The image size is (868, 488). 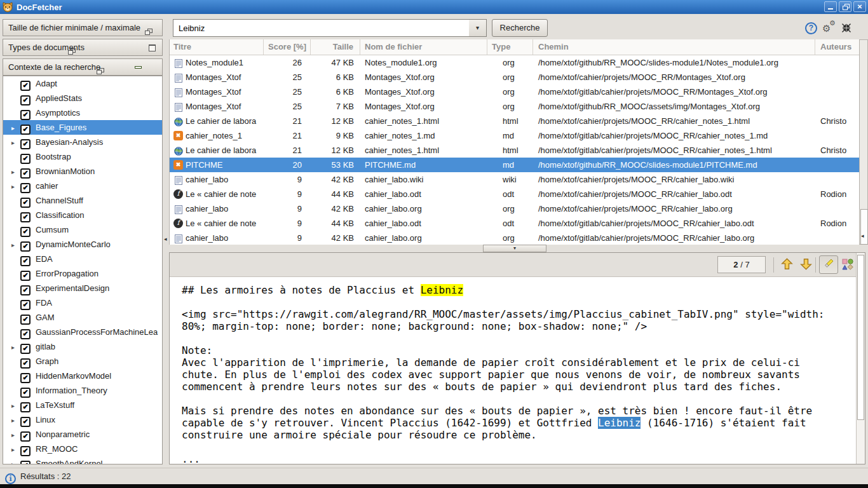 What do you see at coordinates (83, 273) in the screenshot?
I see `tree-item-errorpropagation: ✔ErrorPropagation` at bounding box center [83, 273].